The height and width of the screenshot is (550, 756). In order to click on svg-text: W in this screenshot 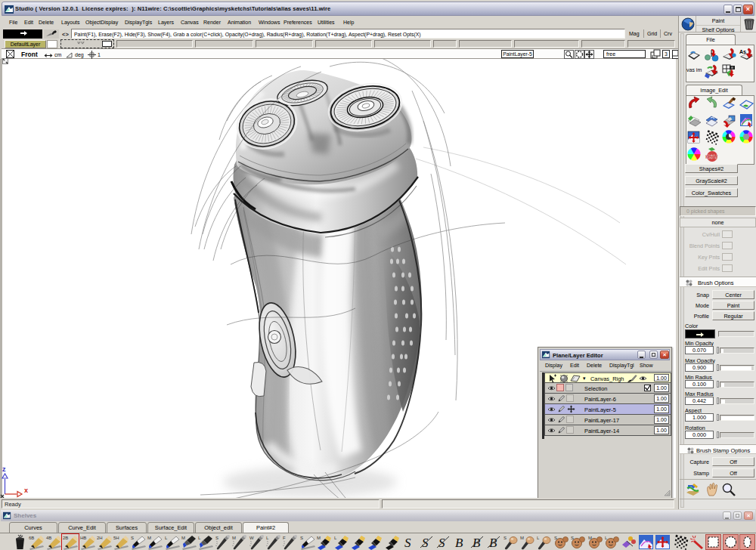, I will do `click(252, 538)`.